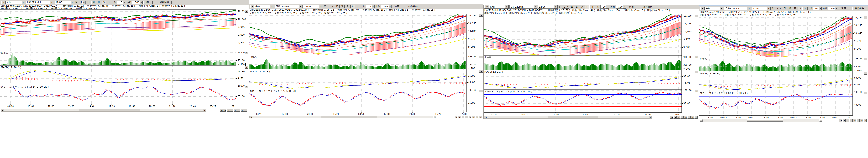 Image resolution: width=868 pixels, height=158 pixels. What do you see at coordinates (241, 35) in the screenshot?
I see `price-axis-label: 9,930` at bounding box center [241, 35].